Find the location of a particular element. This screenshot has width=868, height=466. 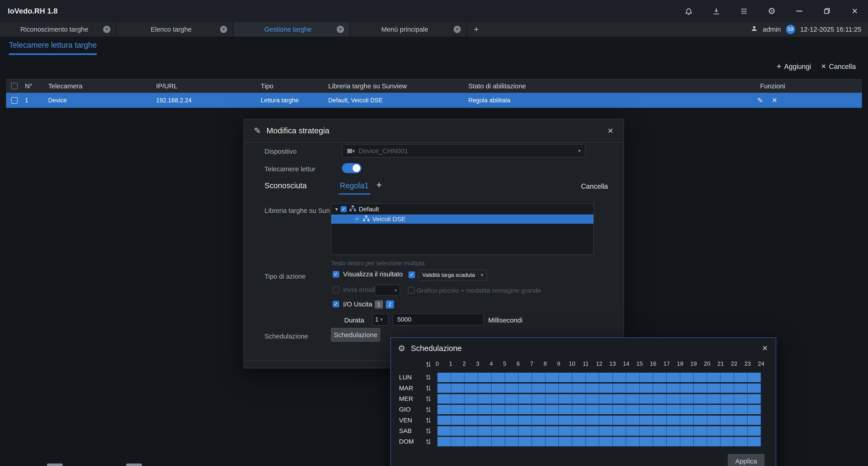

maximize-restore-button is located at coordinates (827, 11).